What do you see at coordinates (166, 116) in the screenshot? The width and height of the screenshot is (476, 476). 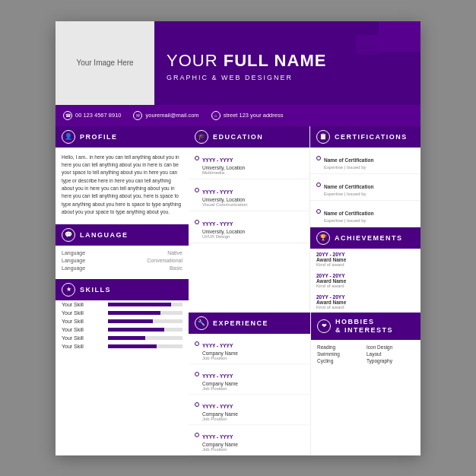 I see `contact-email: ✉ youremail@mail.com` at bounding box center [166, 116].